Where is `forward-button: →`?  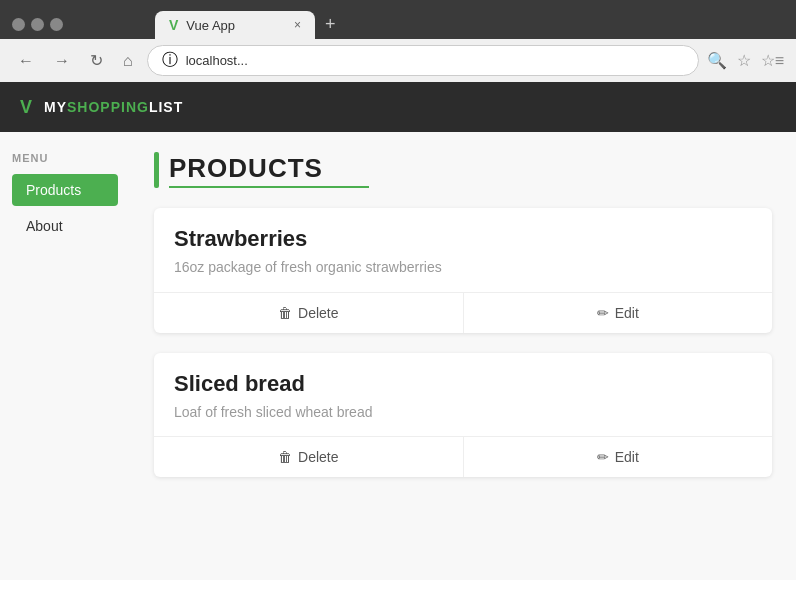
forward-button: → is located at coordinates (62, 61).